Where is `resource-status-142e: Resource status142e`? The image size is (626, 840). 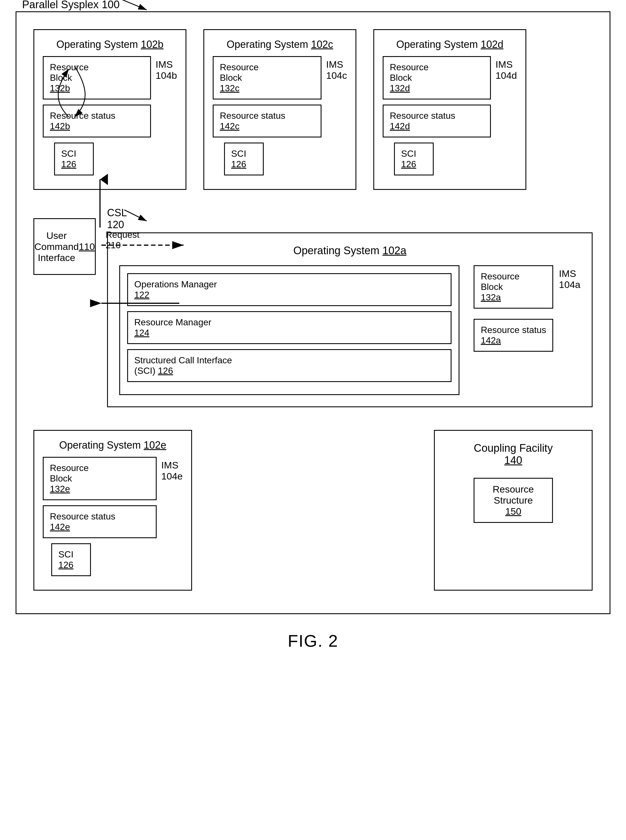
resource-status-142e: Resource status142e is located at coordinates (100, 522).